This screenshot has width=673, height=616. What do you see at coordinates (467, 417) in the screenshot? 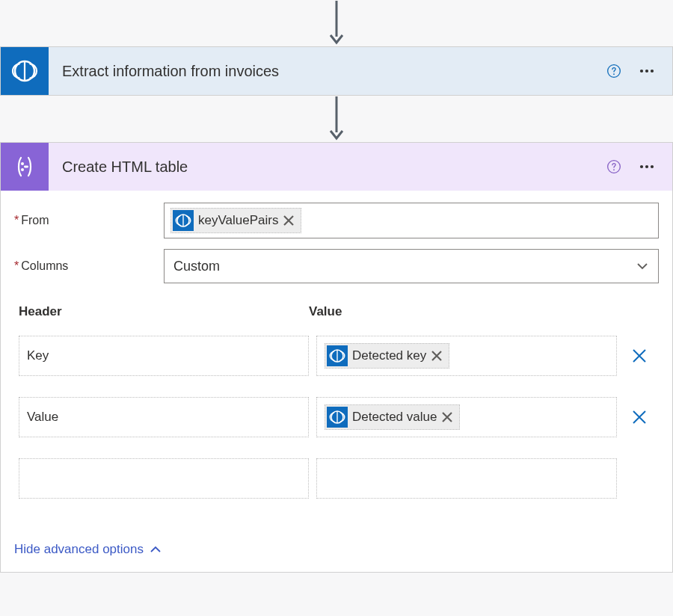
I see `value-cell-input: Detected value` at bounding box center [467, 417].